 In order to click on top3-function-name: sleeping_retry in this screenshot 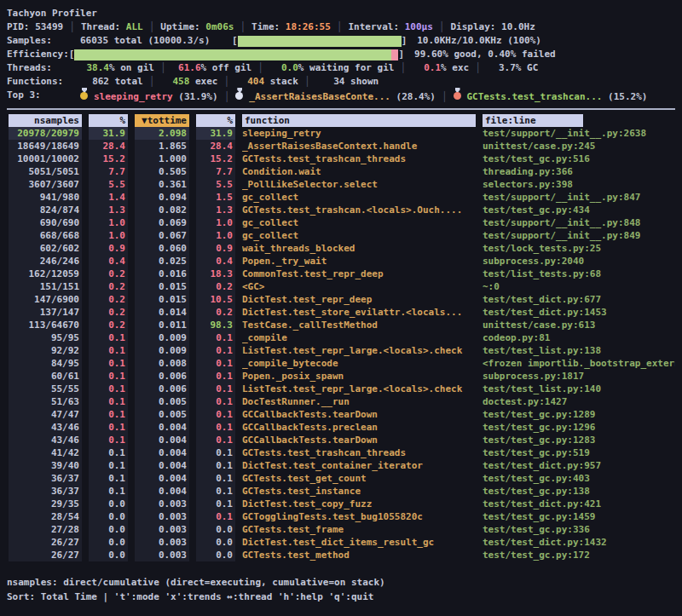, I will do `click(136, 97)`.